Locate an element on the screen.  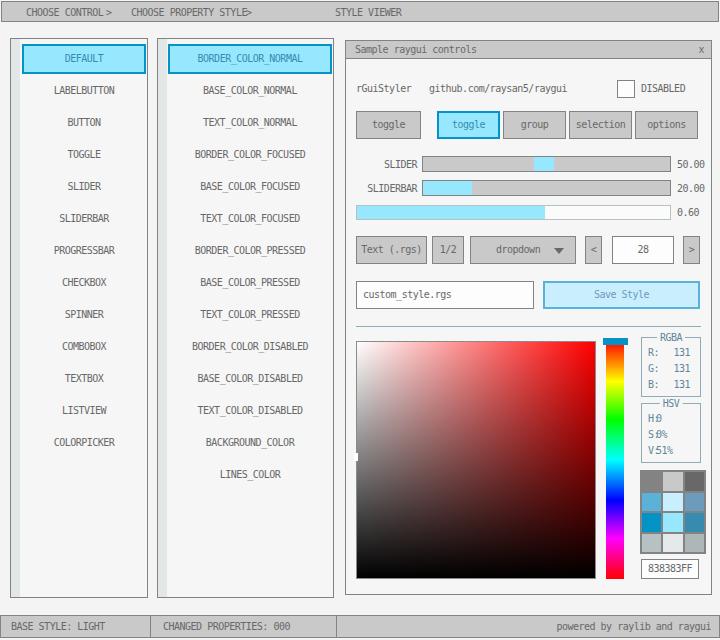
rgba-title: RGBA is located at coordinates (671, 338).